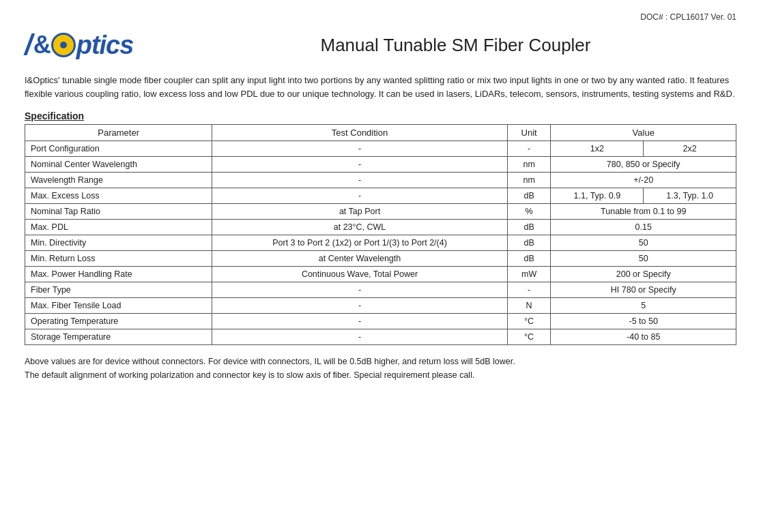 The image size is (761, 532). I want to click on cell-unit: N, so click(529, 306).